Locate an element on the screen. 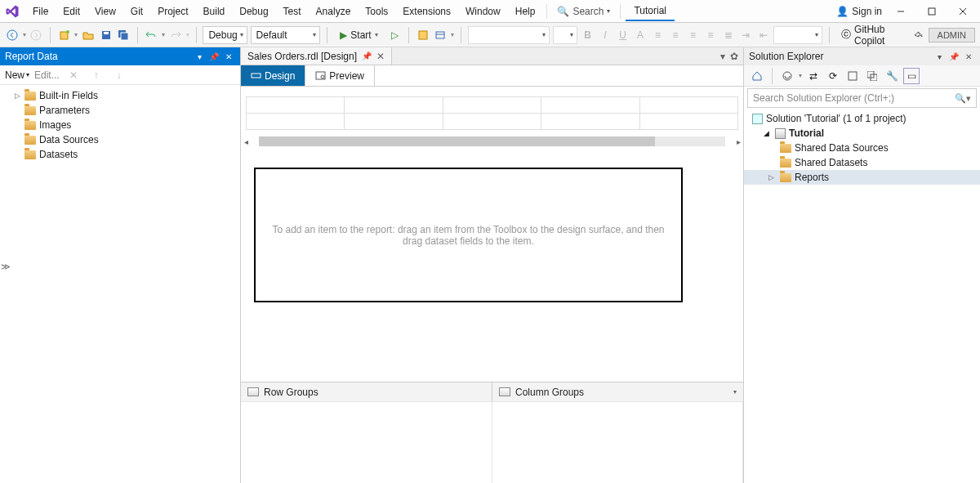  options-icon: ✿ is located at coordinates (734, 56).